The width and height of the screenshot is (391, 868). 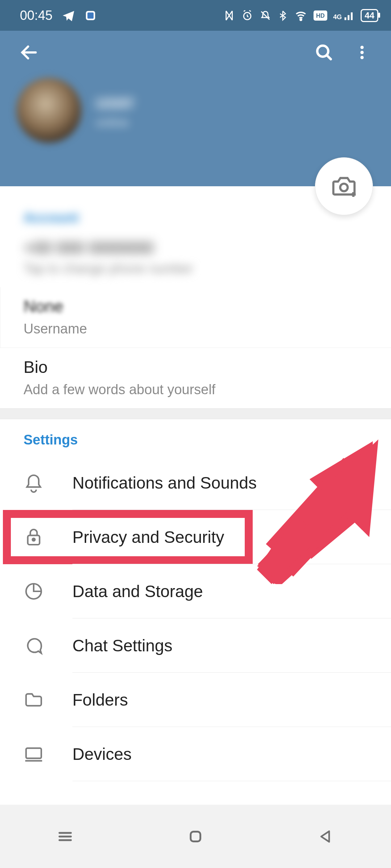 What do you see at coordinates (196, 52) in the screenshot?
I see `app-bar` at bounding box center [196, 52].